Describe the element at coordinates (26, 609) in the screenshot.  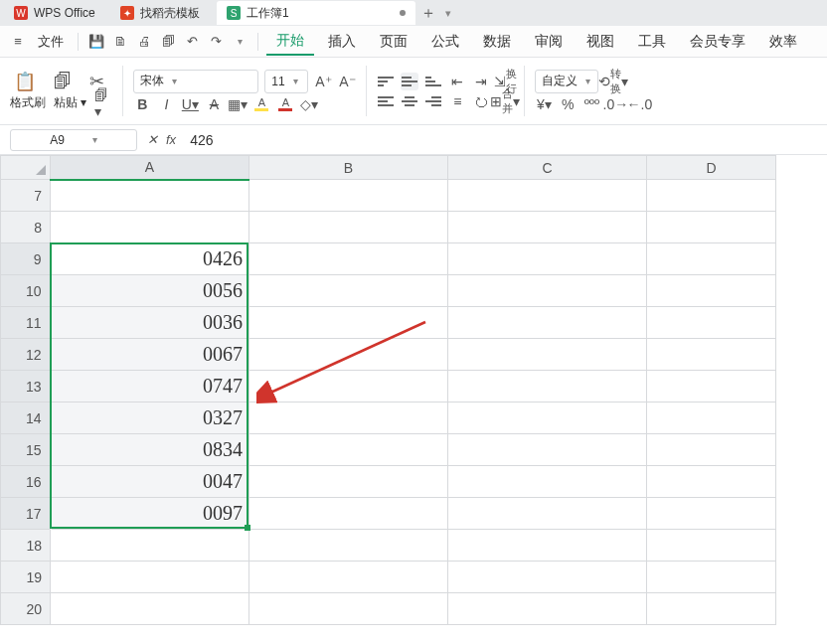
I see `row-header: 20` at that location.